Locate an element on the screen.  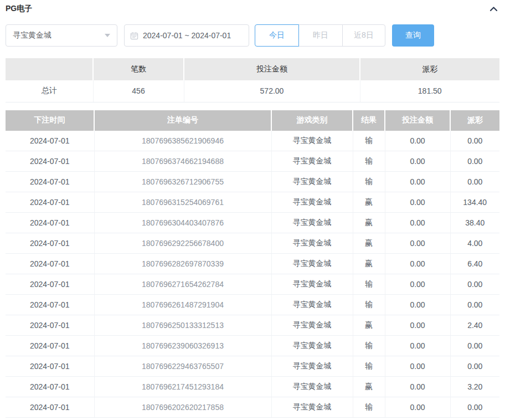
record-row: 2024-07-01 1807696326712906755 寻宝黄金城 输 0… is located at coordinates (252, 182).